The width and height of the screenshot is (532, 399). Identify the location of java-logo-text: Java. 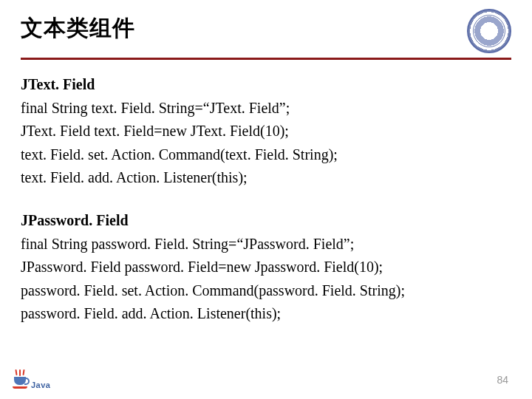
(41, 385).